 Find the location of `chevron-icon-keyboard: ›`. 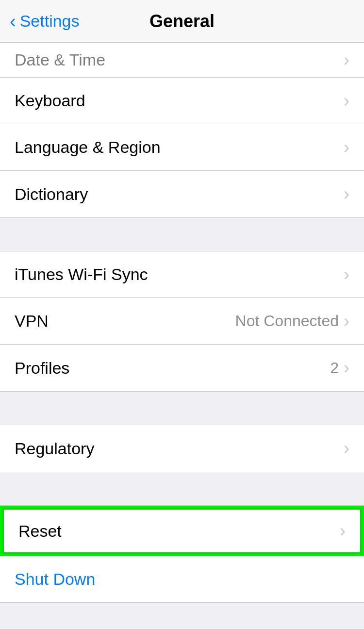

chevron-icon-keyboard: › is located at coordinates (347, 101).